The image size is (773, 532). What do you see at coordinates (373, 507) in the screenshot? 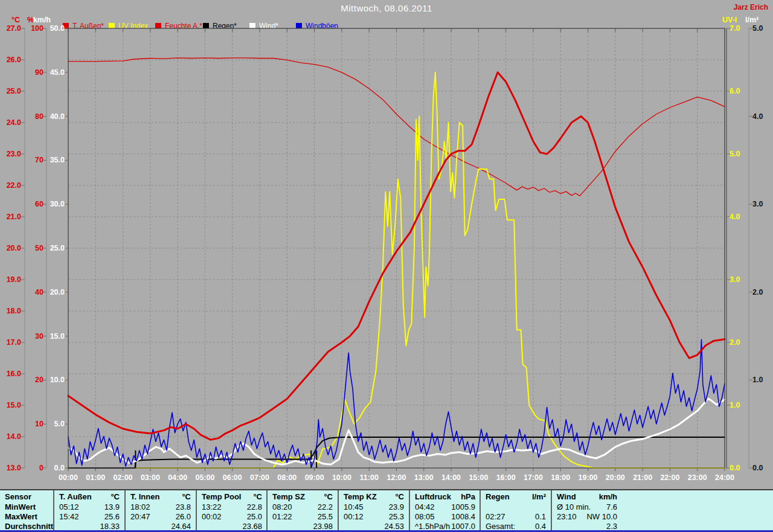
I see `table-cell-value: 23.9` at bounding box center [373, 507].